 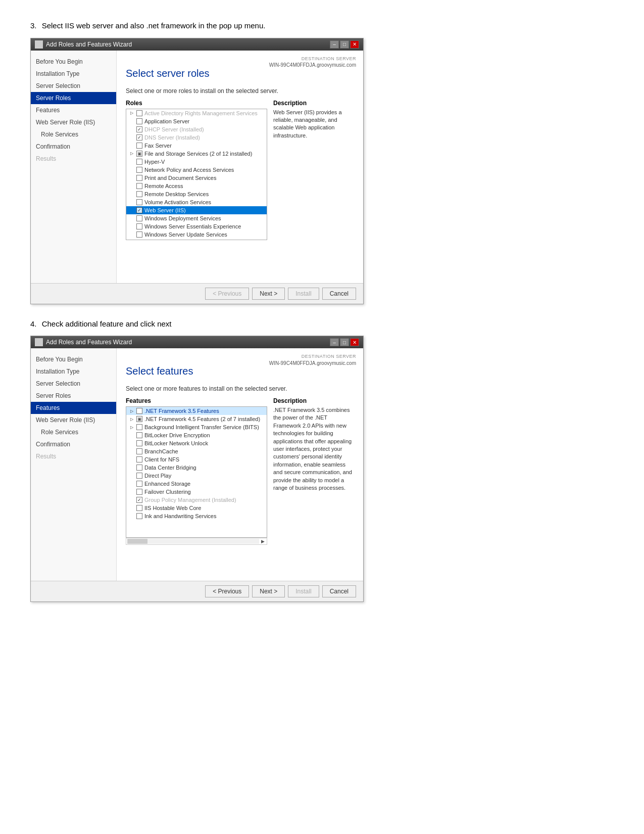 What do you see at coordinates (196, 154) in the screenshot?
I see `role-item-file-storage: ▷ File and Storage Services (2 of 12 ins…` at bounding box center [196, 154].